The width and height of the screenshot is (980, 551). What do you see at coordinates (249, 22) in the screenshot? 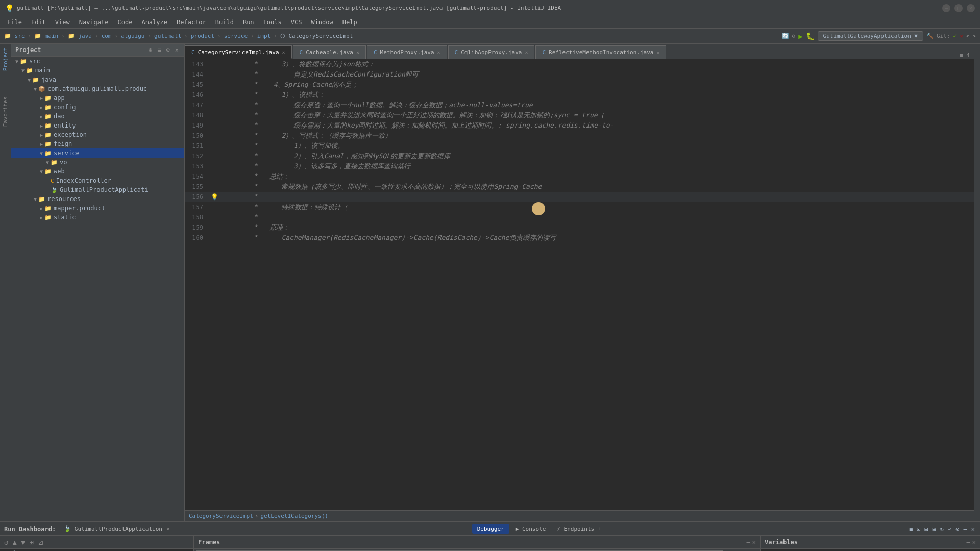
I see `menu-run: Run` at bounding box center [249, 22].